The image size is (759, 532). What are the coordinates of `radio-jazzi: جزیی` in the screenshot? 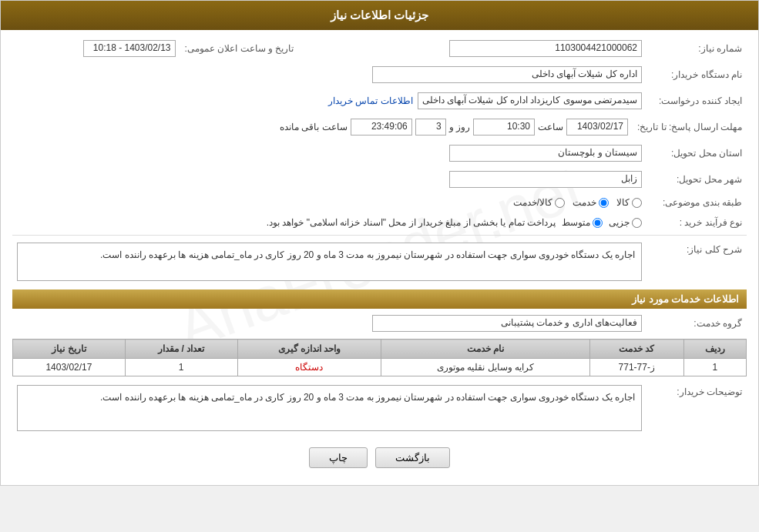 It's located at (626, 223).